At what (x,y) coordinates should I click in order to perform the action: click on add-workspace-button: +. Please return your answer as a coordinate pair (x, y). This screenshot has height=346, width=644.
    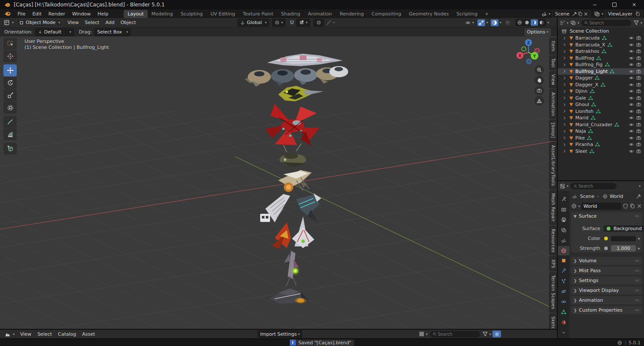
    Looking at the image, I should click on (487, 14).